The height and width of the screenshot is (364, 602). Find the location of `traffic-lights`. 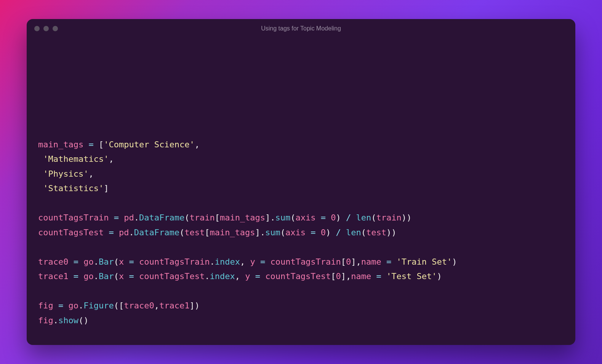

traffic-lights is located at coordinates (46, 29).